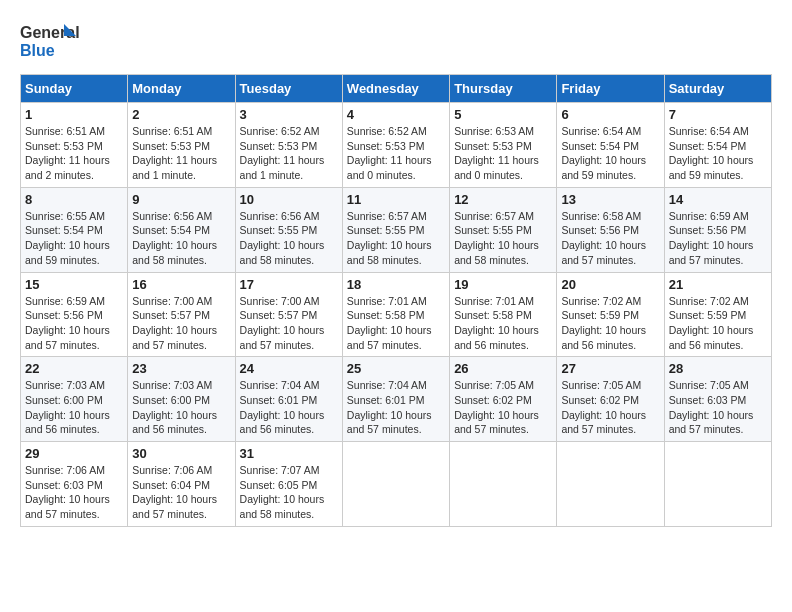  I want to click on calendar-cell: 12Sunrise: 6:57 AMSunset: 5:55 PMDayligh…, so click(504, 230).